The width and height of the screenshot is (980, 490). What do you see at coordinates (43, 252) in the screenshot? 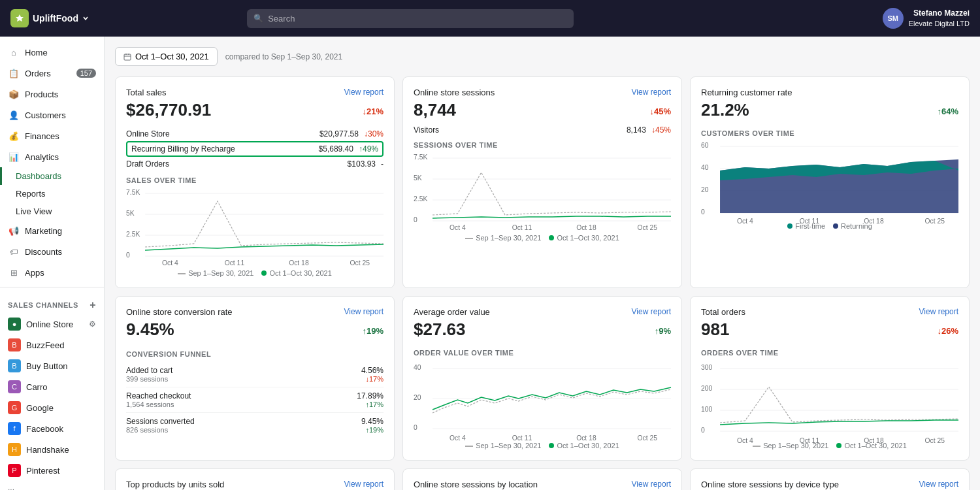
I see `sidebar-label-discounts: Discounts` at bounding box center [43, 252].